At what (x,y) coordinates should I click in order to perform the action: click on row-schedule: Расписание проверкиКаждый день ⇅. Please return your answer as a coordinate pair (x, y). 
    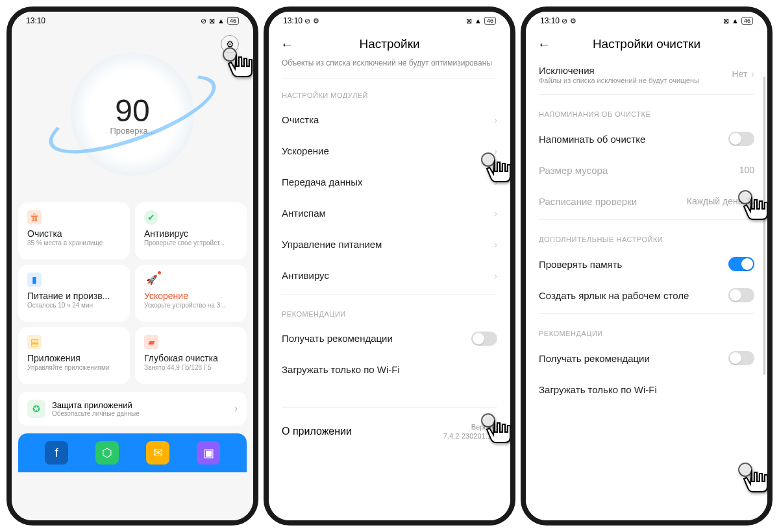
    Looking at the image, I should click on (647, 201).